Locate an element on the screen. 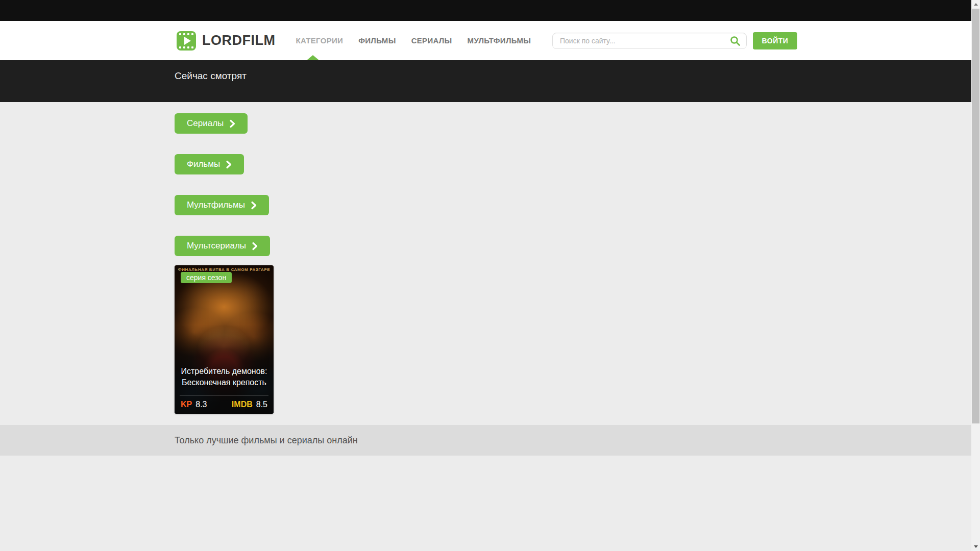  card-overlay: Истребитель демонов: Бесконечная крепост… is located at coordinates (224, 340).